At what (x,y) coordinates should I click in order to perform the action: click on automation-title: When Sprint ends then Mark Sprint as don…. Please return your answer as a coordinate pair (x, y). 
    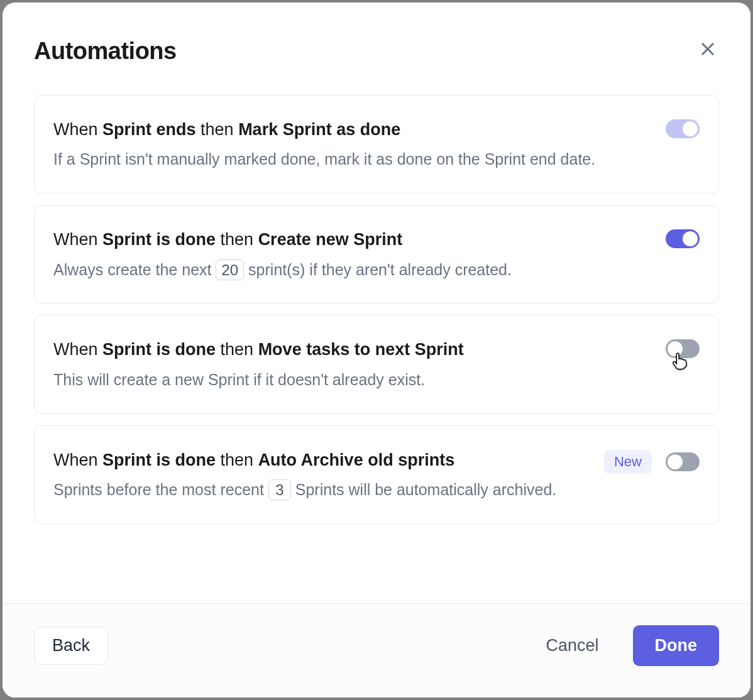
    Looking at the image, I should click on (352, 129).